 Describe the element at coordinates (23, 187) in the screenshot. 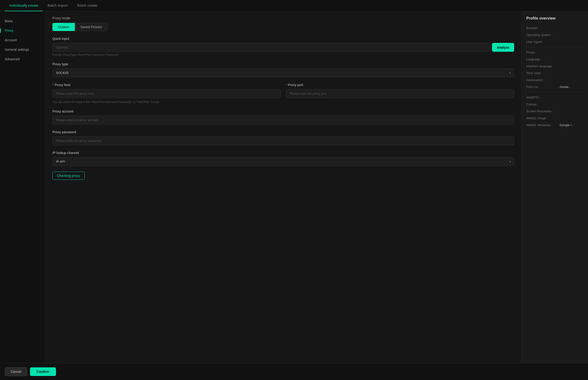

I see `sidebar: Basic Proxy Account General settings Adv…` at that location.